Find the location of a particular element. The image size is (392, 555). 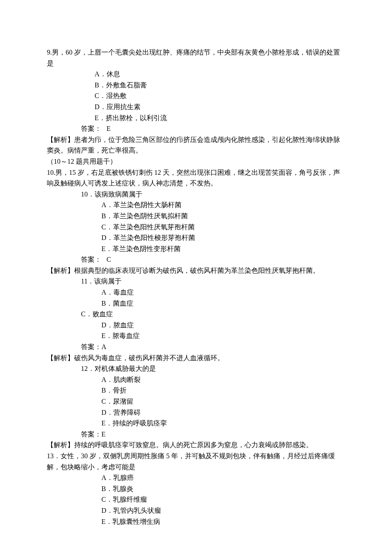

q12-option-d: D．营养障碍 is located at coordinates (196, 413).